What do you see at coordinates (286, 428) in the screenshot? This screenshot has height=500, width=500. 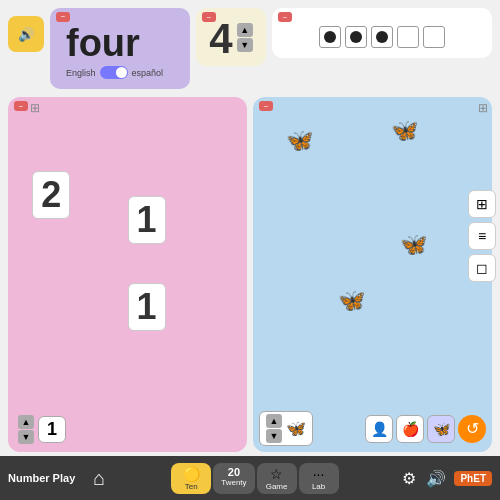 I see `butterfly-counter: ▲ ▼ 🦋` at bounding box center [286, 428].